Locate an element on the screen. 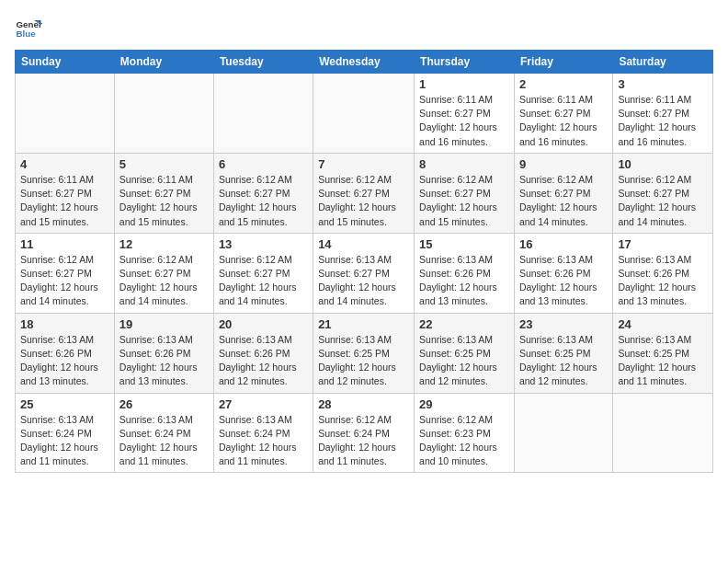  day-number: 16 is located at coordinates (563, 245).